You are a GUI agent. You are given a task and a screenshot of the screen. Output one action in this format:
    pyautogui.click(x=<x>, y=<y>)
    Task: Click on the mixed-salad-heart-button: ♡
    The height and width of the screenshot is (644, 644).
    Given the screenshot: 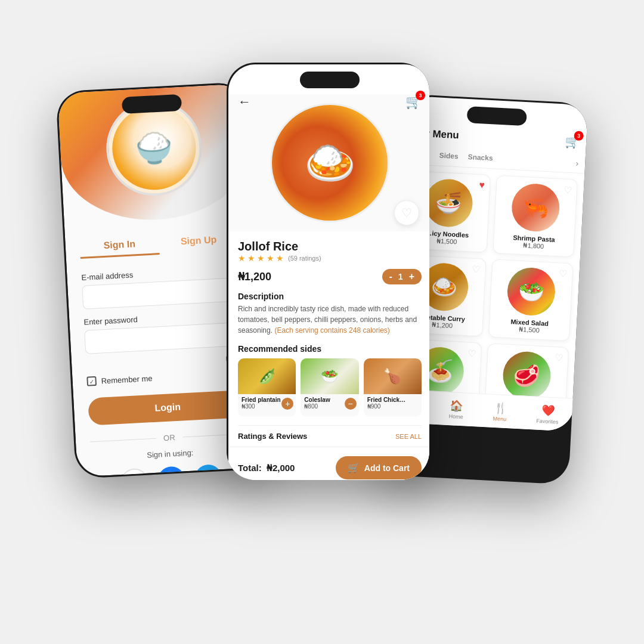 What is the action you would take?
    pyautogui.click(x=563, y=274)
    